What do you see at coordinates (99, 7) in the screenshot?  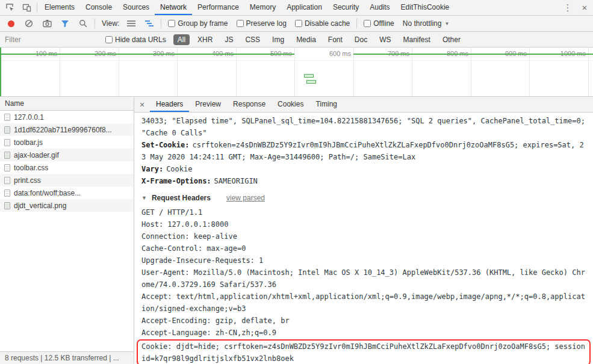 I see `tab-console: Console` at bounding box center [99, 7].